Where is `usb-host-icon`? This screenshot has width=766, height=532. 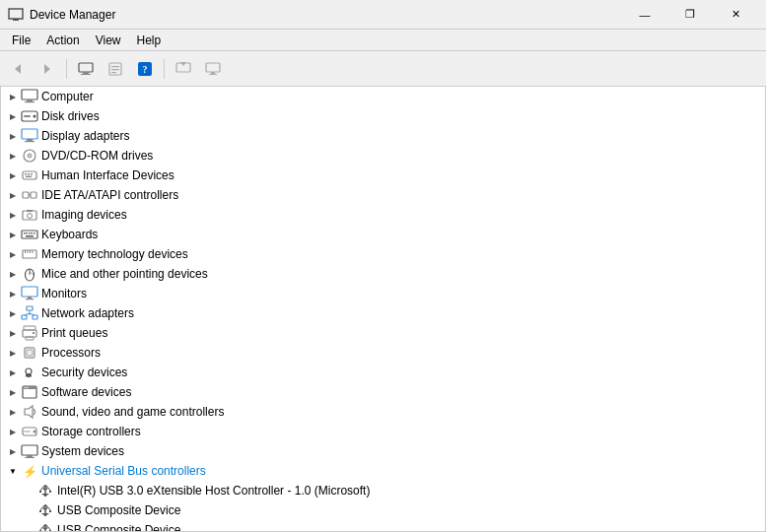
usb-host-icon is located at coordinates (45, 491).